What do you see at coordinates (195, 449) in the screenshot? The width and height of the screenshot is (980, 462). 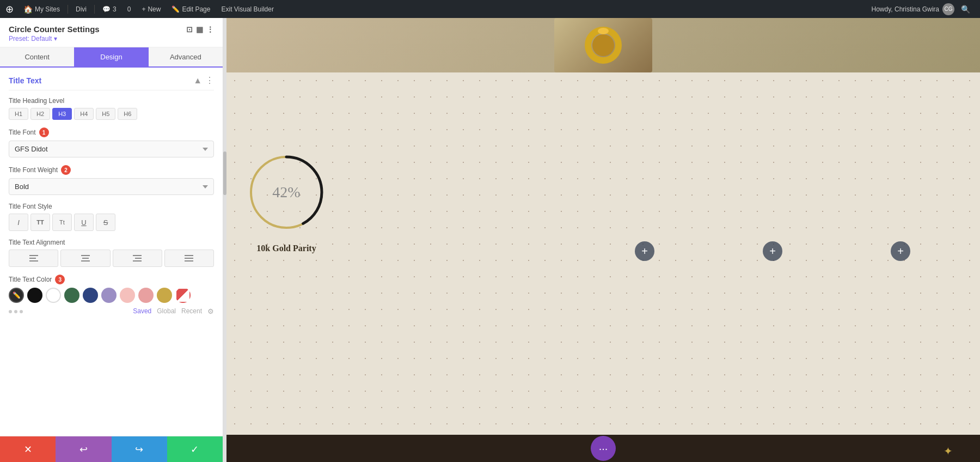 I see `save-button: ✓` at bounding box center [195, 449].